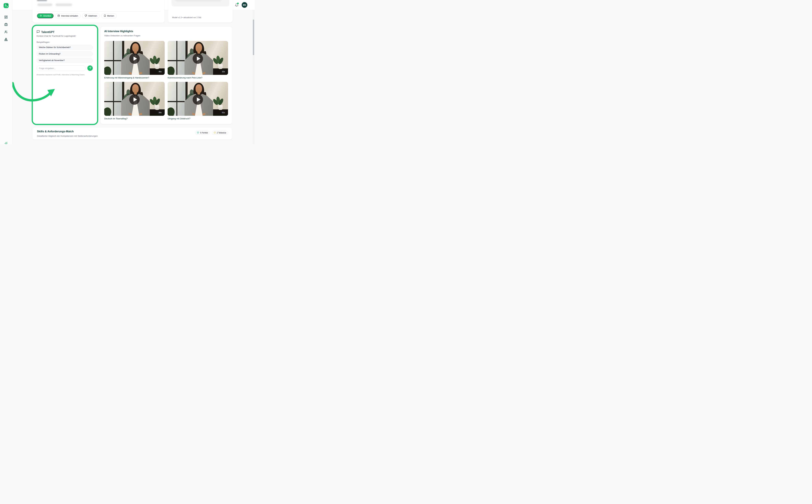 The width and height of the screenshot is (812, 504). I want to click on check-circle-icon, so click(198, 133).